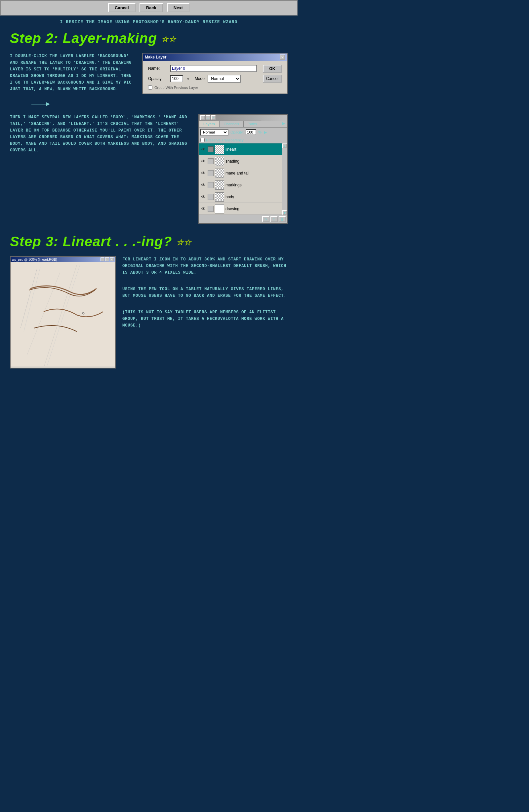  I want to click on layer-item-shading: 👁 shading, so click(240, 161).